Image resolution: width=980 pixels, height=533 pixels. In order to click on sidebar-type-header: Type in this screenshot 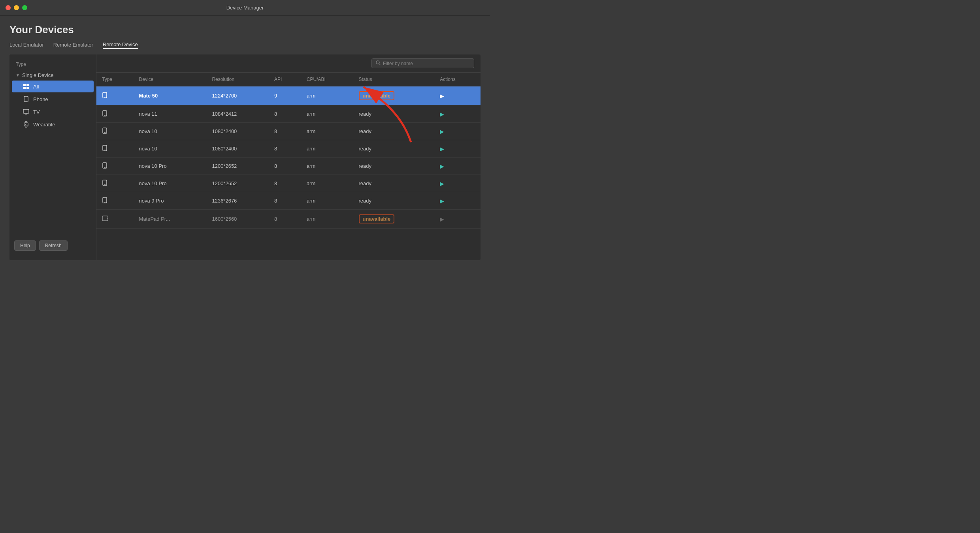, I will do `click(53, 65)`.